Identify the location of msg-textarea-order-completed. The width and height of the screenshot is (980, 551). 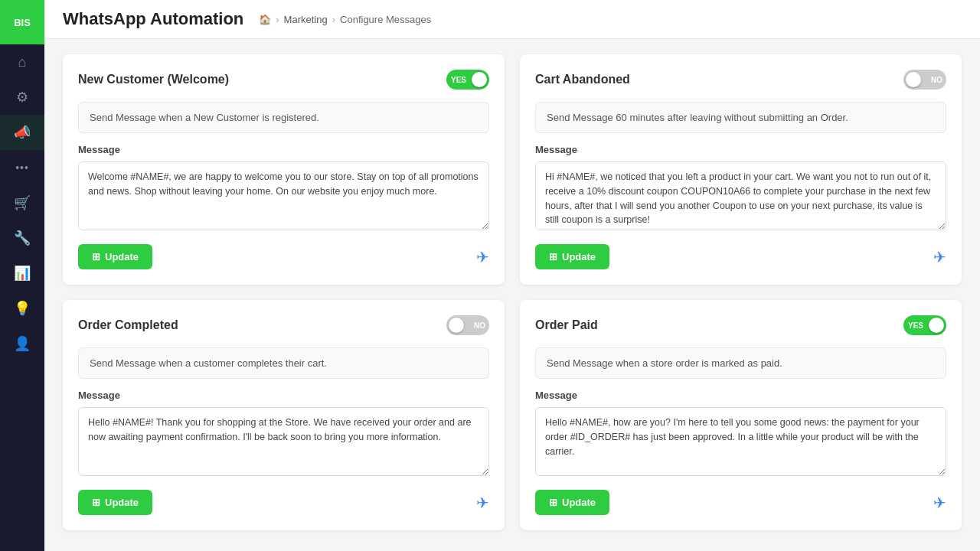
(283, 442).